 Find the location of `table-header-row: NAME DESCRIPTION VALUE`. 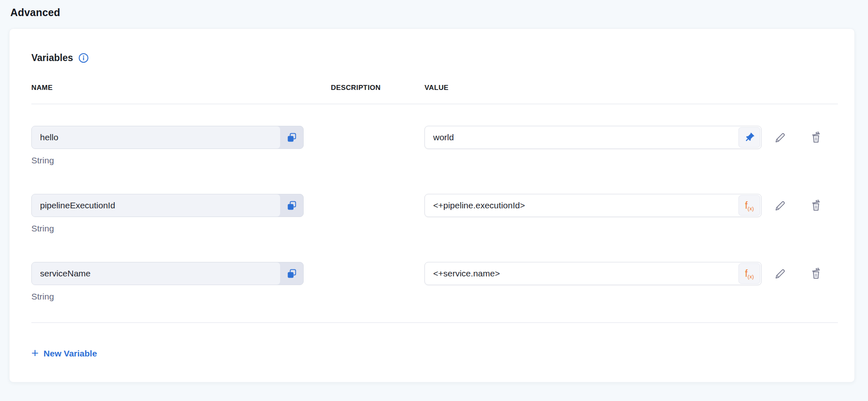

table-header-row: NAME DESCRIPTION VALUE is located at coordinates (443, 88).